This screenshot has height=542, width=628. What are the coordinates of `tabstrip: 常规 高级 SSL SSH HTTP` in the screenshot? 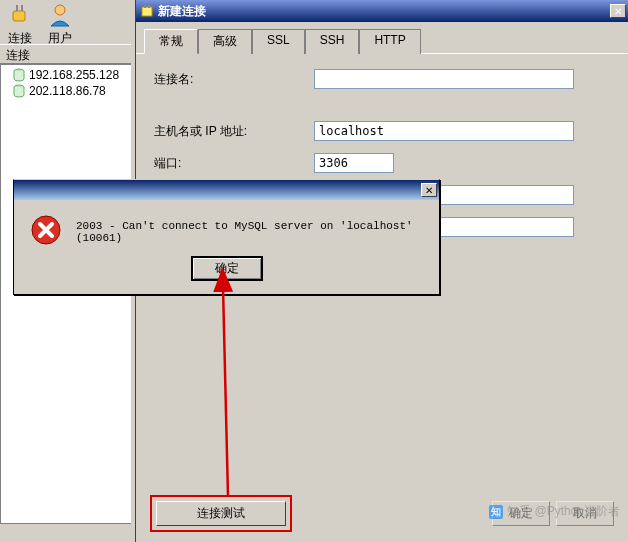 It's located at (382, 38).